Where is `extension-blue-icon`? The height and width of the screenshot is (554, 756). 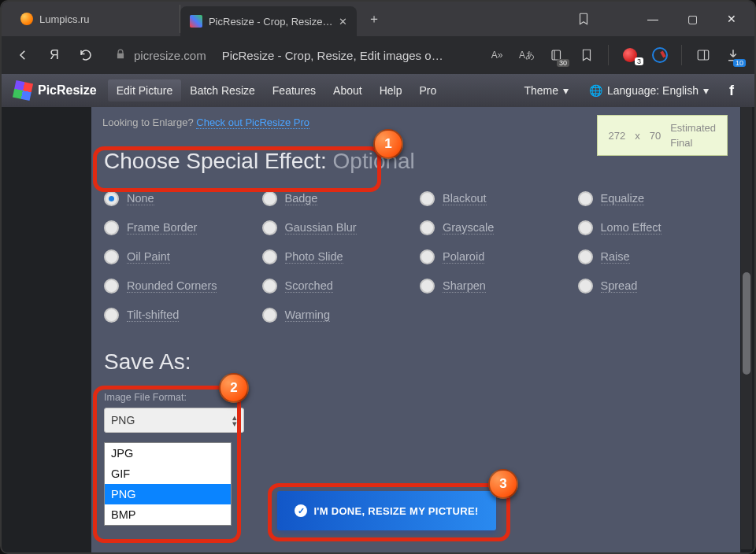
extension-blue-icon is located at coordinates (660, 55).